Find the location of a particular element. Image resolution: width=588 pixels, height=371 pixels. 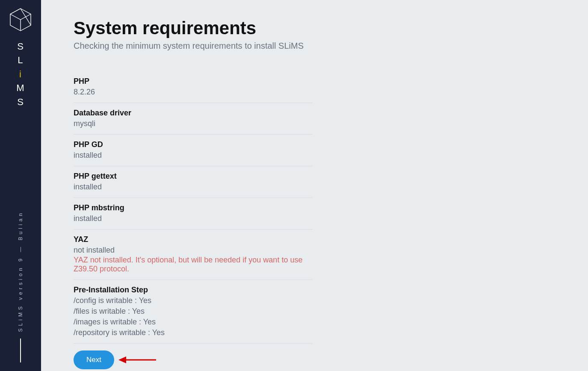

version-label: SLiMS version 9 — Bulian is located at coordinates (21, 271).